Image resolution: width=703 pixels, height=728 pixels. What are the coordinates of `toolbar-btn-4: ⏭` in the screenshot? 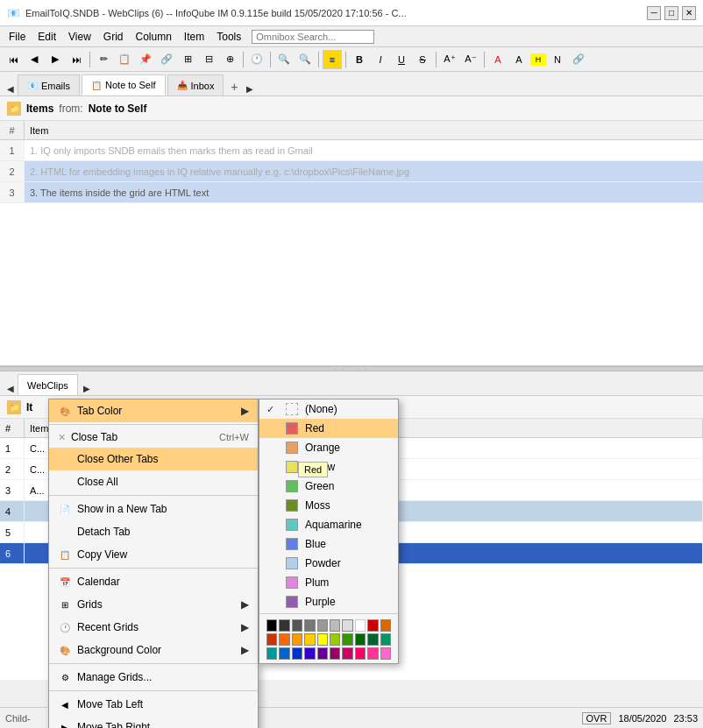 It's located at (76, 60).